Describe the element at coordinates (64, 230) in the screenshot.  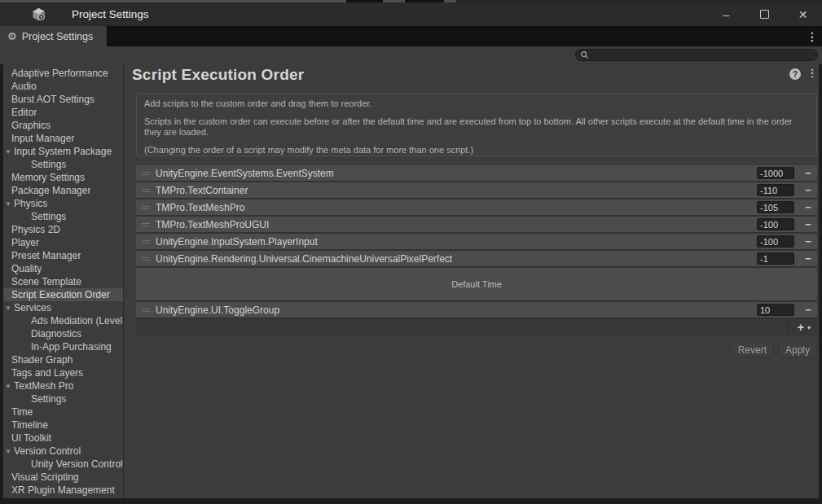
I see `sidebar-item-physics-2d: Physics 2D` at that location.